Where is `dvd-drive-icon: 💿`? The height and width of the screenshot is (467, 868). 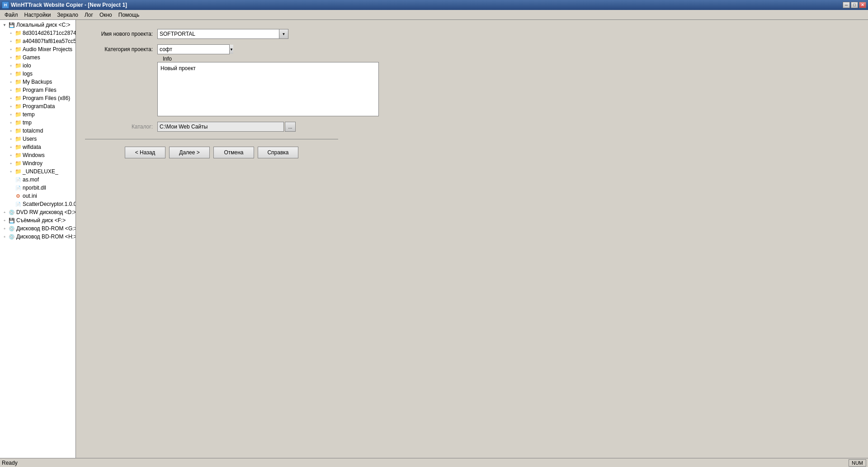
dvd-drive-icon: 💿 is located at coordinates (12, 212).